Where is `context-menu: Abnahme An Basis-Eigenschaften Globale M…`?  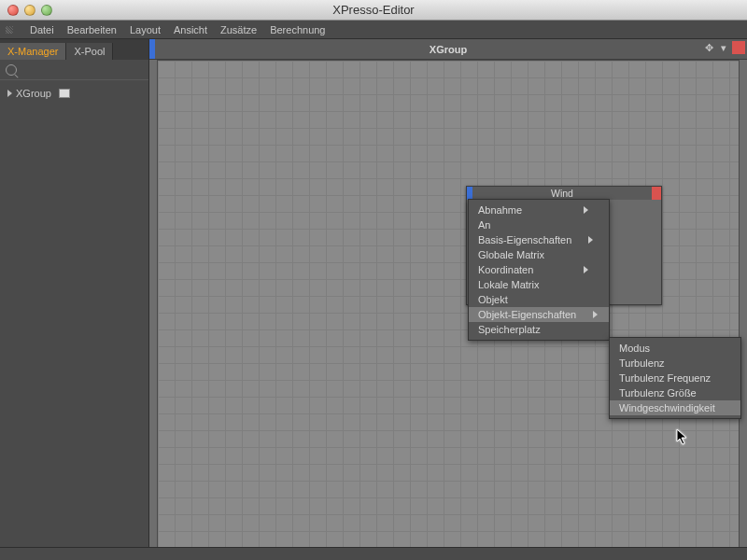 context-menu: Abnahme An Basis-Eigenschaften Globale M… is located at coordinates (539, 270).